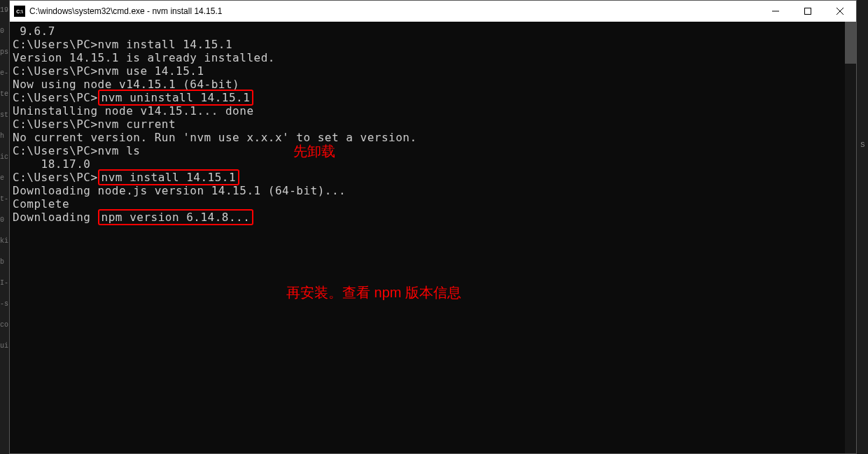 This screenshot has height=454, width=868. What do you see at coordinates (395, 11) in the screenshot?
I see `window-title: C:\windows\system32\cmd.exe - nvm instal…` at bounding box center [395, 11].